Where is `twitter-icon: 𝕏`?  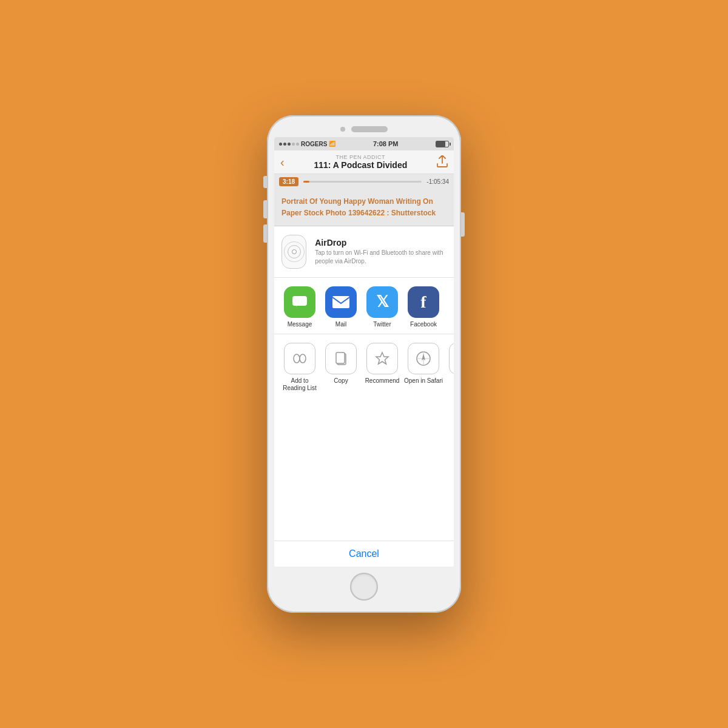
twitter-icon: 𝕏 is located at coordinates (382, 302).